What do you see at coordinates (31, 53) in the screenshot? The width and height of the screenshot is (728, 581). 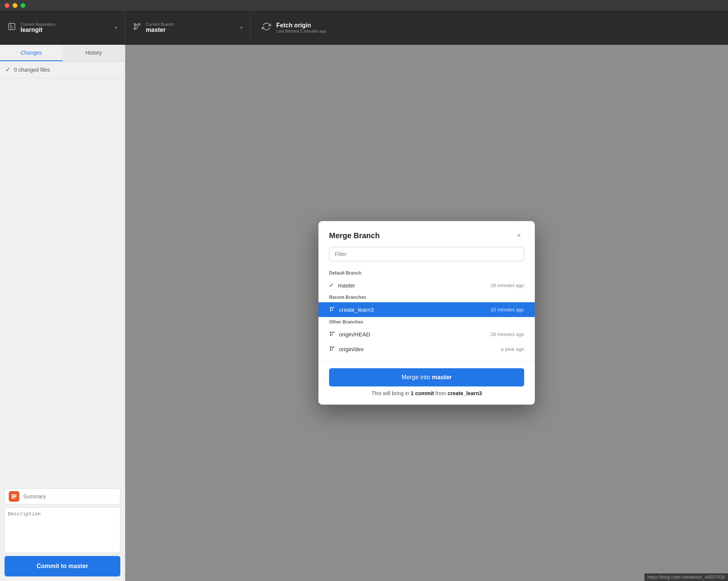 I see `tab-changes: Changes` at bounding box center [31, 53].